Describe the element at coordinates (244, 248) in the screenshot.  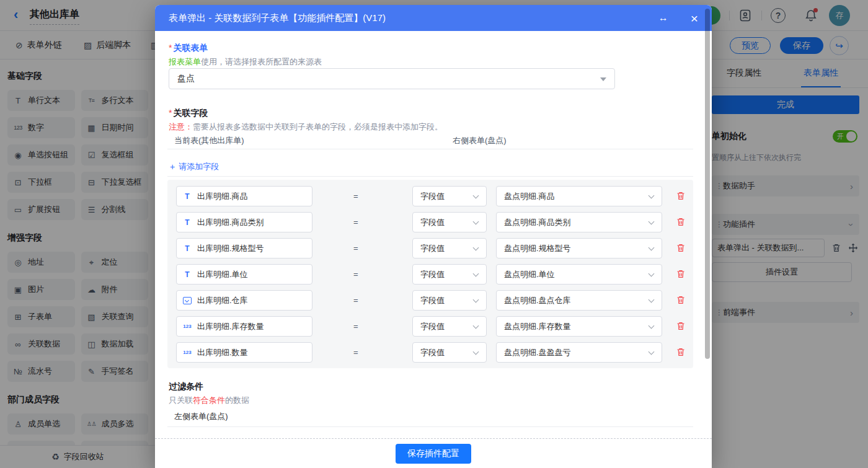
I see `source-field-box: T 出库明细.规格型号` at that location.